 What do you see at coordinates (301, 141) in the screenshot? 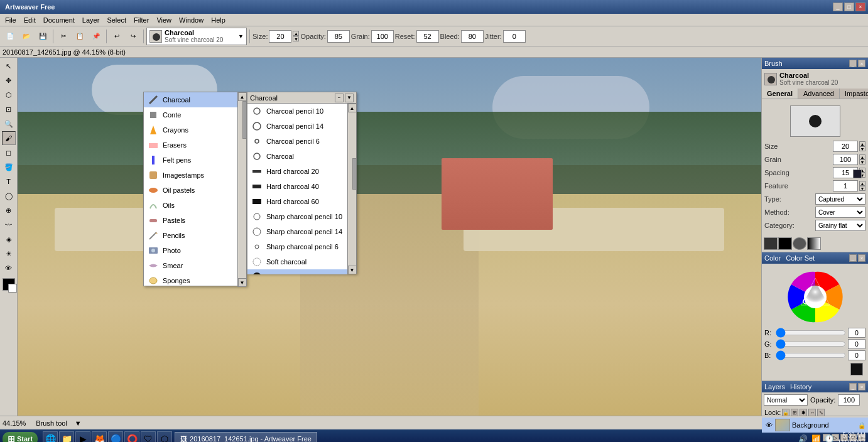
I see `brush-charcoal-pencil-6: Charcoal pencil 6` at bounding box center [301, 141].